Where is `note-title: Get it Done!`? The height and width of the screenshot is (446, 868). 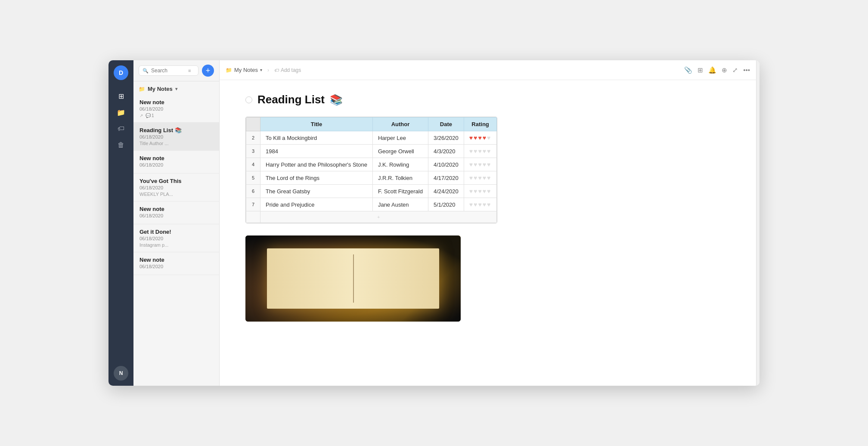
note-title: Get it Done! is located at coordinates (177, 232).